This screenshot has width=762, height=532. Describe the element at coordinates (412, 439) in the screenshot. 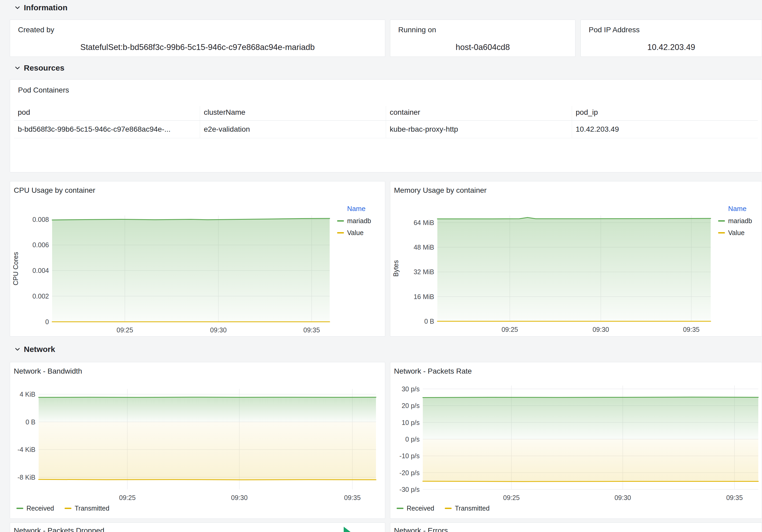

I see `y-tick-label: 0 p/s` at that location.